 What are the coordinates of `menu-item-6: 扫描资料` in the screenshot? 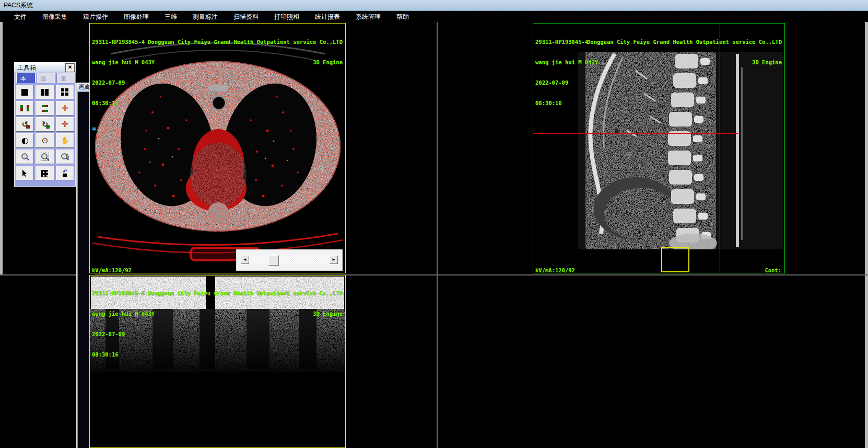 It's located at (246, 17).